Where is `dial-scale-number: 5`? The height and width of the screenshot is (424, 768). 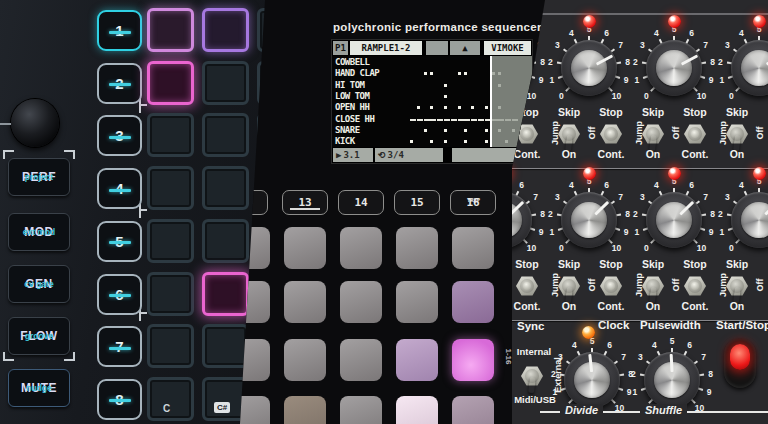 dial-scale-number: 5 is located at coordinates (672, 341).